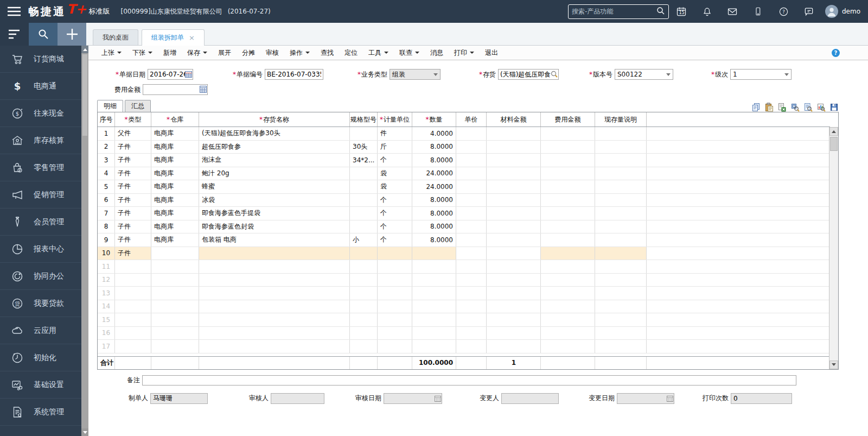  I want to click on excel-export-icon, so click(782, 108).